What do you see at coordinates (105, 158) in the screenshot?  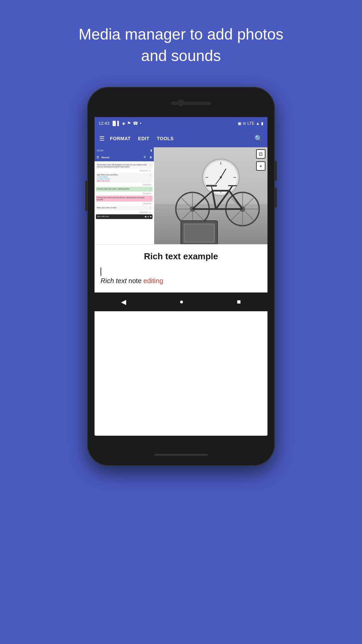 I see `mini-recent-label: Recent` at bounding box center [105, 158].